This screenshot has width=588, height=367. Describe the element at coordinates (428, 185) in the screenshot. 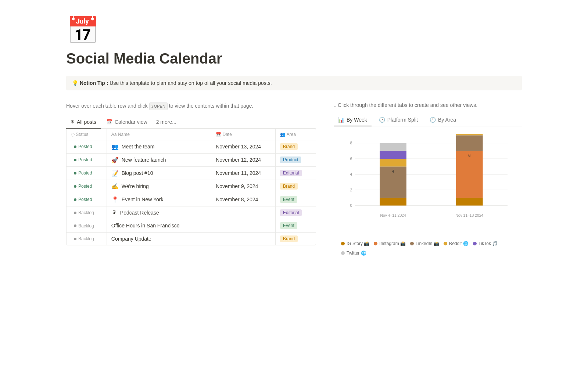

I see `chart-container: 024684Nov 4–11 20246Nov 11–18 2024` at that location.